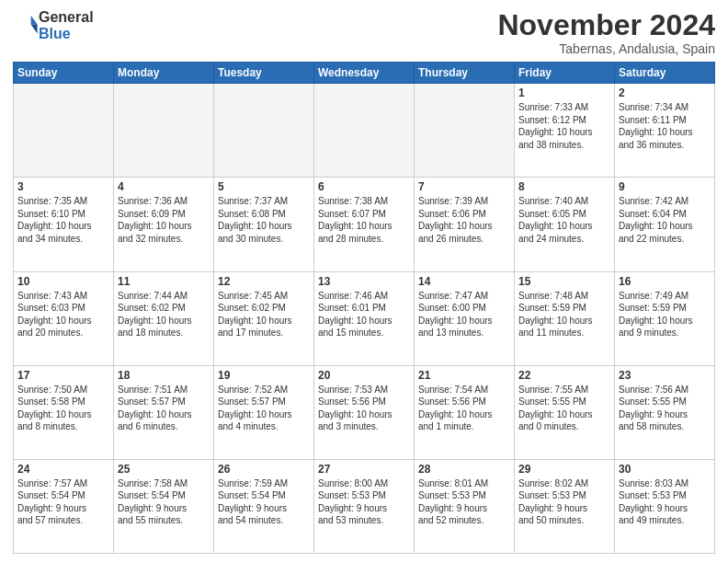 This screenshot has height=563, width=728. Describe the element at coordinates (665, 375) in the screenshot. I see `day-number: 23` at that location.